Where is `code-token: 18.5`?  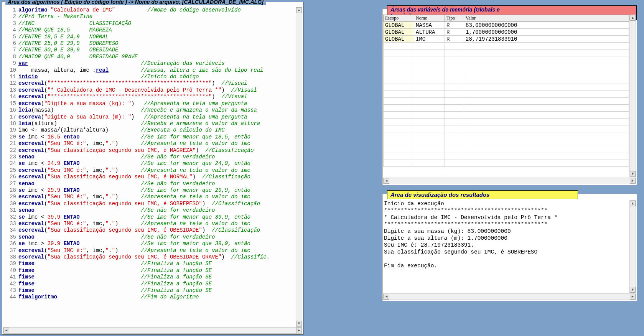
code-token: 18.5 is located at coordinates (54, 137).